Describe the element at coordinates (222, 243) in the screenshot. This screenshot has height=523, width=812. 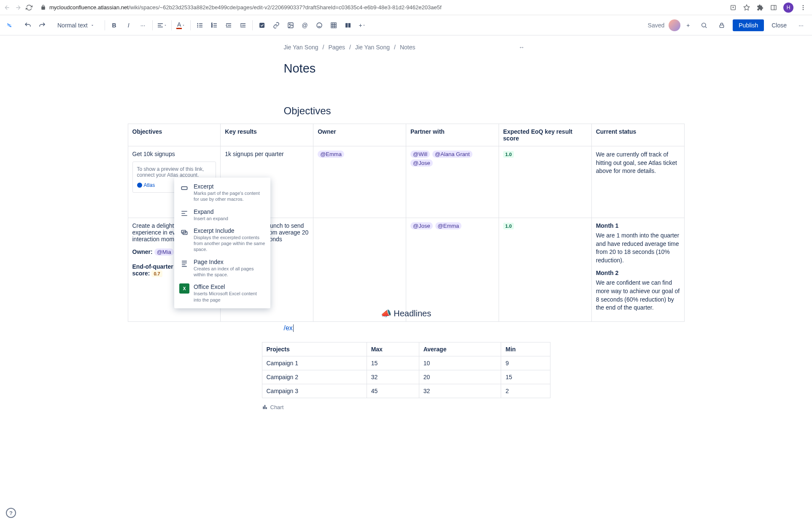
I see `slash-command-menu: ExcerptMarks part of the page's content …` at that location.